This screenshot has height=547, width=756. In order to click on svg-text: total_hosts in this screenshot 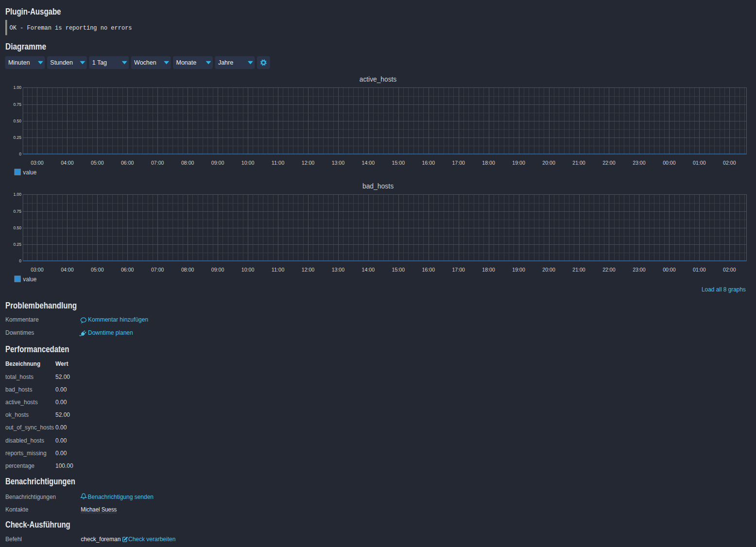, I will do `click(19, 377)`.